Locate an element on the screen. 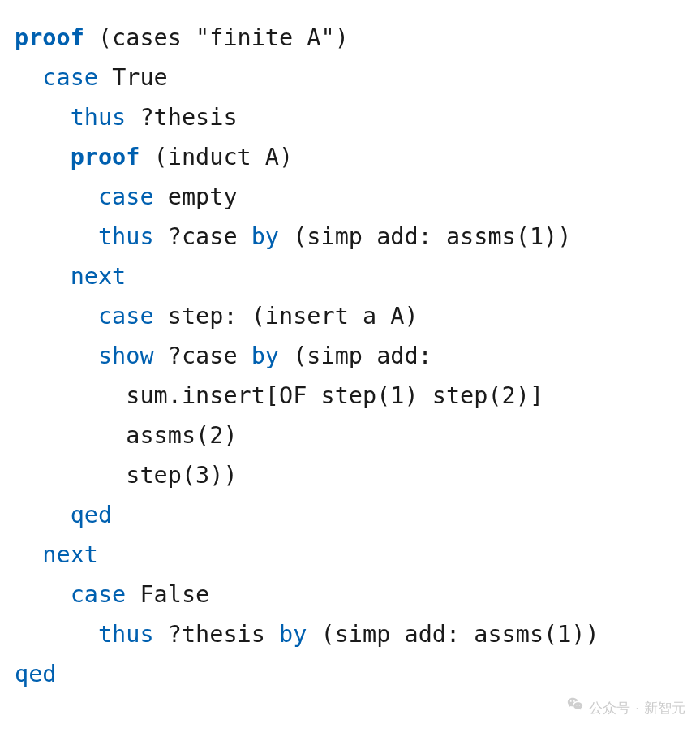  code-token: (induct A) is located at coordinates (216, 157).